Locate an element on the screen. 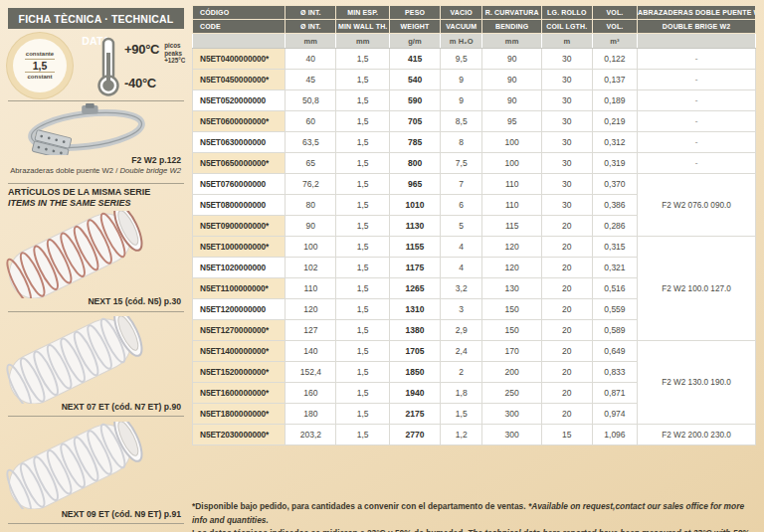  int-cell: 120 is located at coordinates (310, 310).